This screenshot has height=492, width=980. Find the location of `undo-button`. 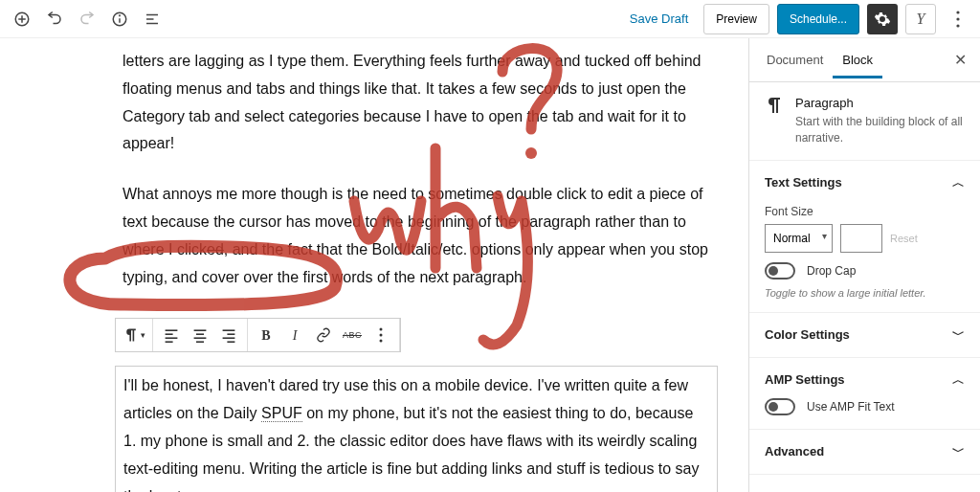

undo-button is located at coordinates (55, 19).